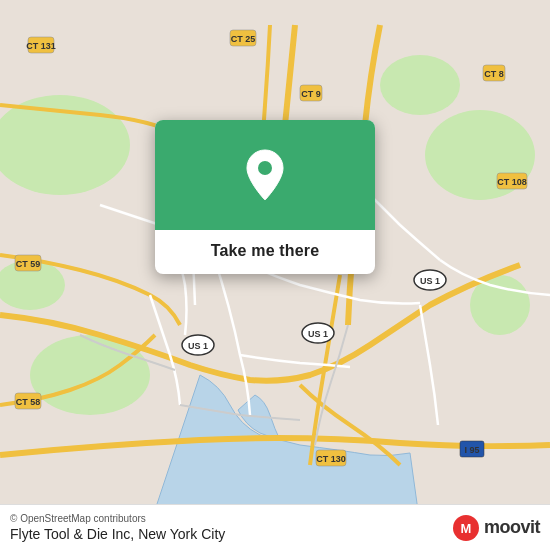 The height and width of the screenshot is (550, 550). I want to click on take-me-there-button: Take me there, so click(266, 251).